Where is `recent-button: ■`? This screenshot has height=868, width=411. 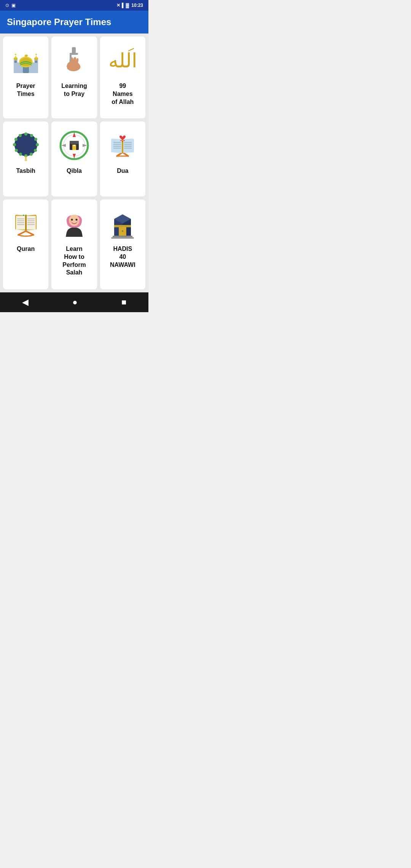
recent-button: ■ is located at coordinates (124, 302).